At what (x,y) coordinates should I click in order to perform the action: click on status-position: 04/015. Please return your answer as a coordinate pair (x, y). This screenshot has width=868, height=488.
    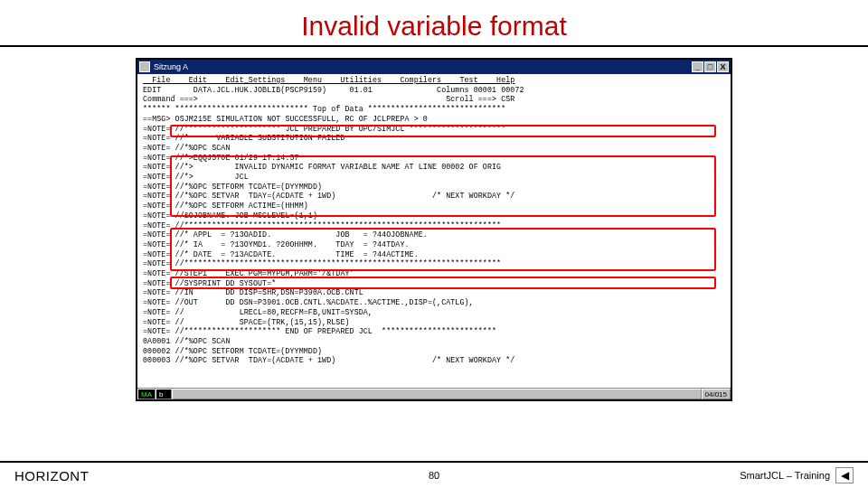
    Looking at the image, I should click on (716, 394).